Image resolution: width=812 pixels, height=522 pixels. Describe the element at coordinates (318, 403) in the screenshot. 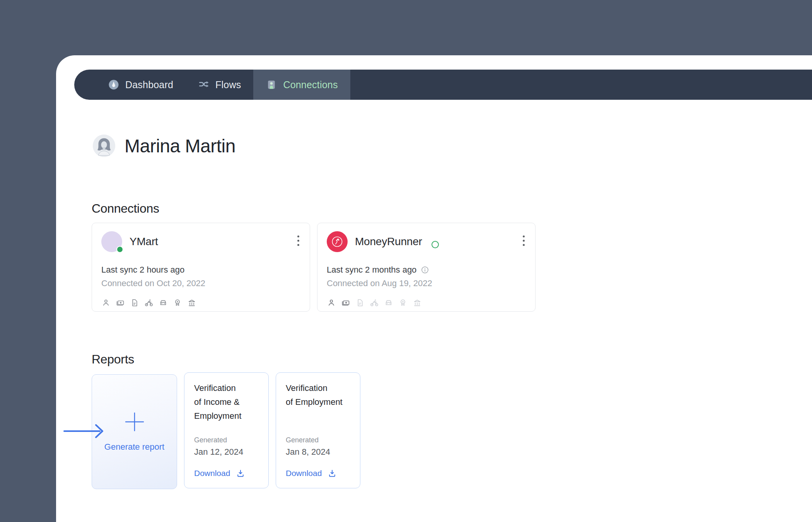

I see `report-title: Verification of Employment` at that location.